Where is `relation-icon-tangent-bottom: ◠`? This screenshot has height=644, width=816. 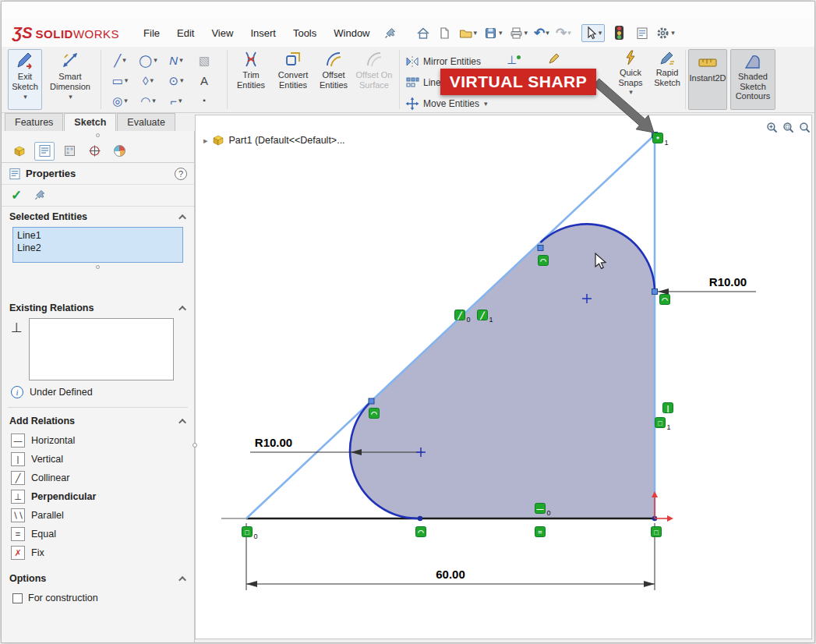 relation-icon-tangent-bottom: ◠ is located at coordinates (421, 532).